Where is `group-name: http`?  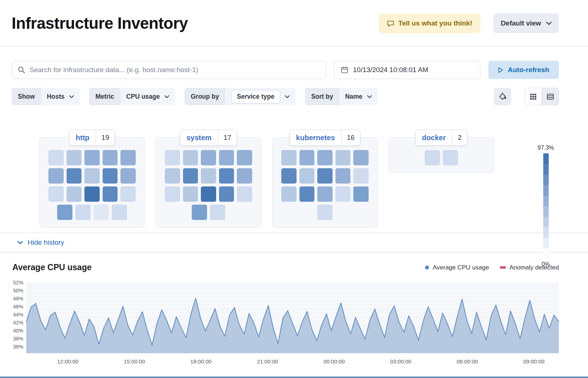 group-name: http is located at coordinates (83, 138).